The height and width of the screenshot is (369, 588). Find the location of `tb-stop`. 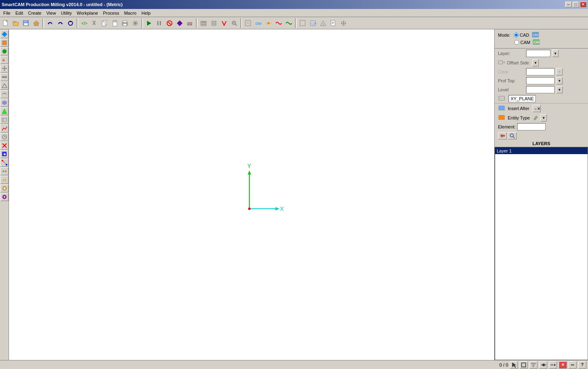

tb-stop is located at coordinates (170, 23).